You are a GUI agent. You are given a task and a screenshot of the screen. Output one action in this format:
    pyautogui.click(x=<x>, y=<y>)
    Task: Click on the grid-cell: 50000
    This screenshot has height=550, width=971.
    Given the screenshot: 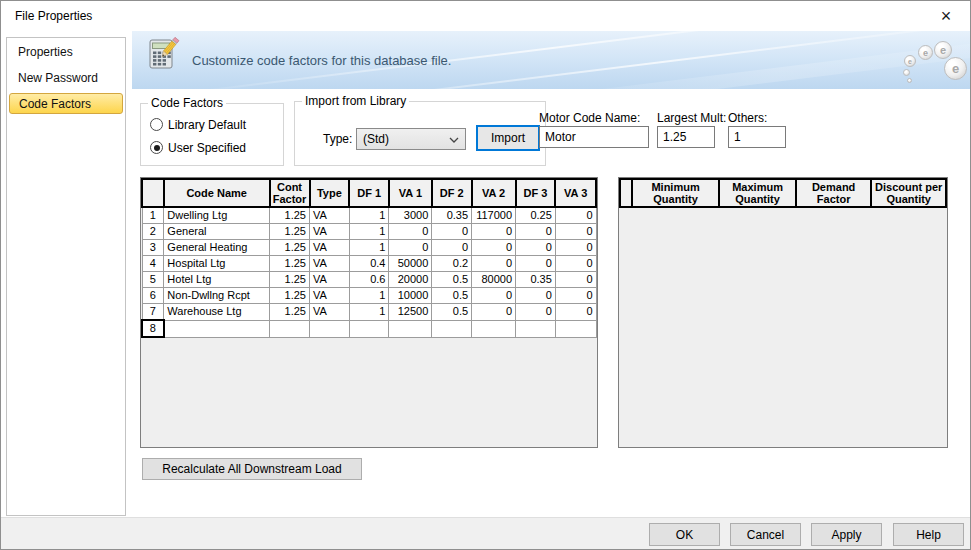 What is the action you would take?
    pyautogui.click(x=410, y=264)
    